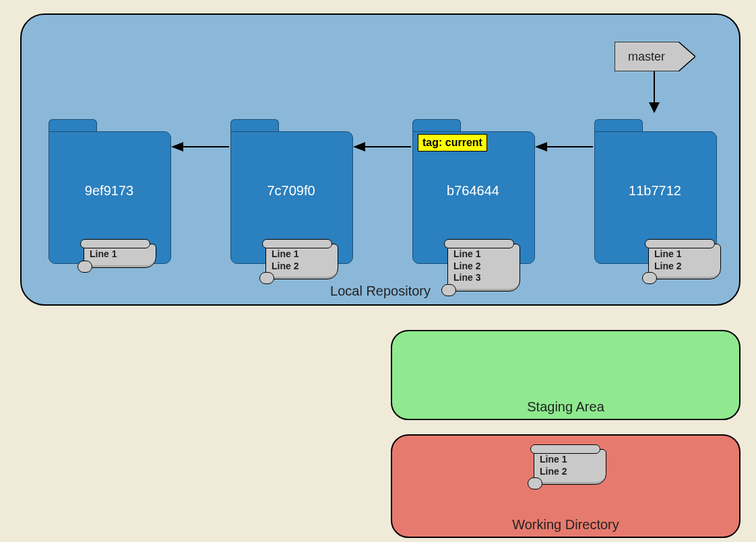 Image resolution: width=756 pixels, height=542 pixels. Describe the element at coordinates (484, 268) in the screenshot. I see `commit-3-snippet: Line 1 Line 2 Line 3` at that location.